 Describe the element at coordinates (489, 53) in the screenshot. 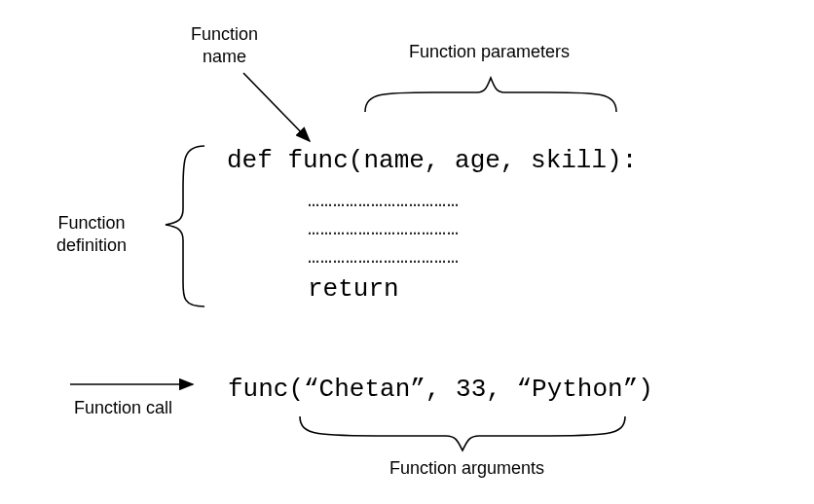

I see `label-function-parameters: Function parameters` at that location.